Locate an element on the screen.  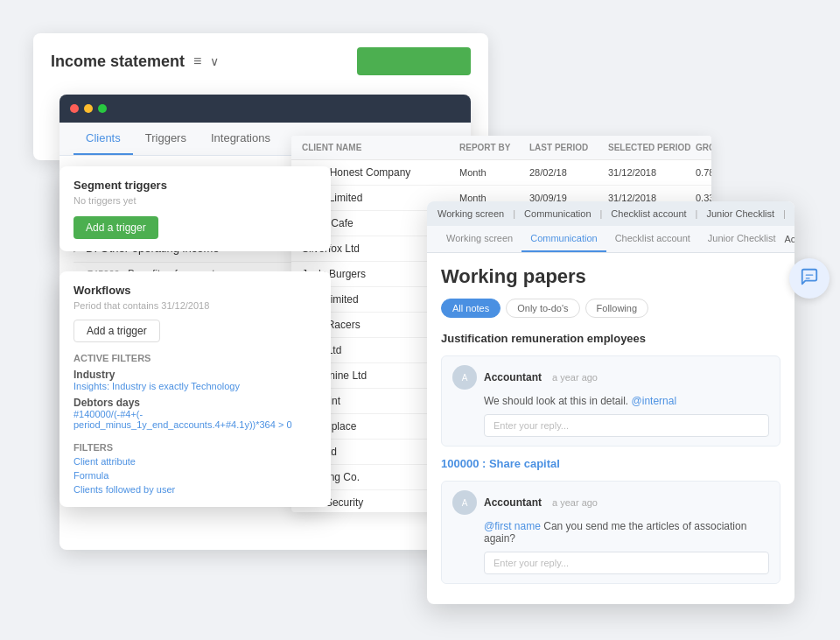
filter-debtors: Debtors days #140000/(-#4+(-period_minus… is located at coordinates (195, 413).